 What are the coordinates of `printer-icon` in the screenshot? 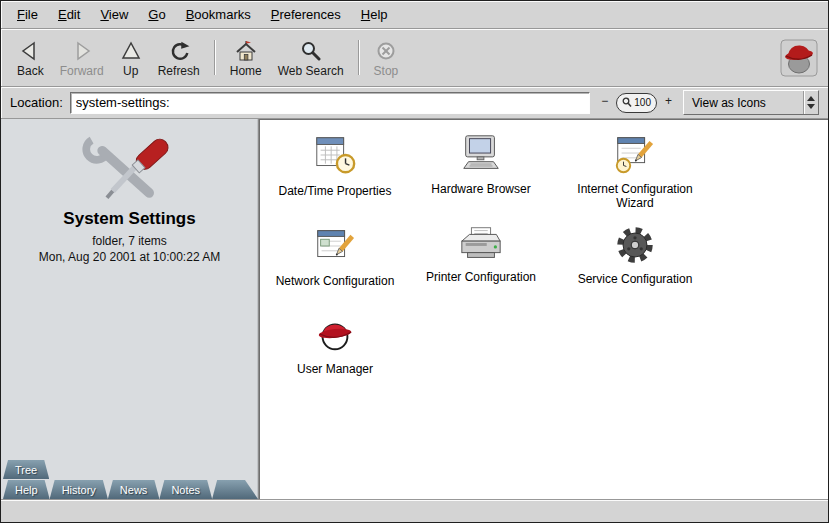 It's located at (481, 246).